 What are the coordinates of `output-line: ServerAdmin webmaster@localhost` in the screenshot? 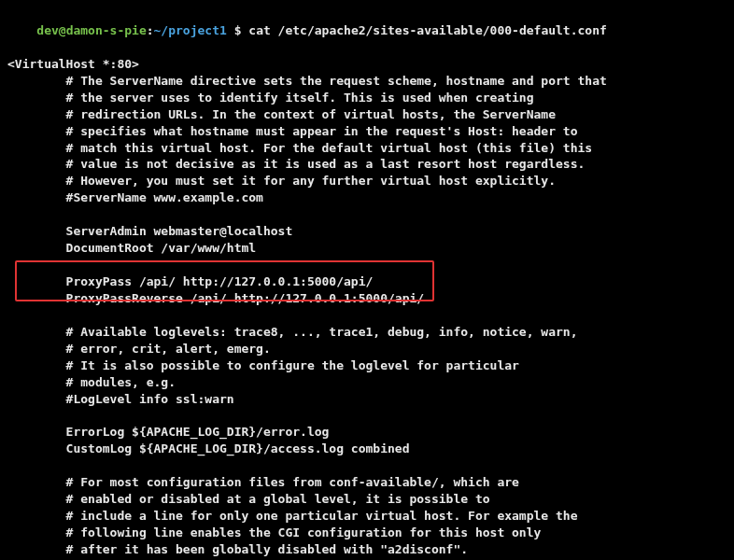 It's located at (367, 231).